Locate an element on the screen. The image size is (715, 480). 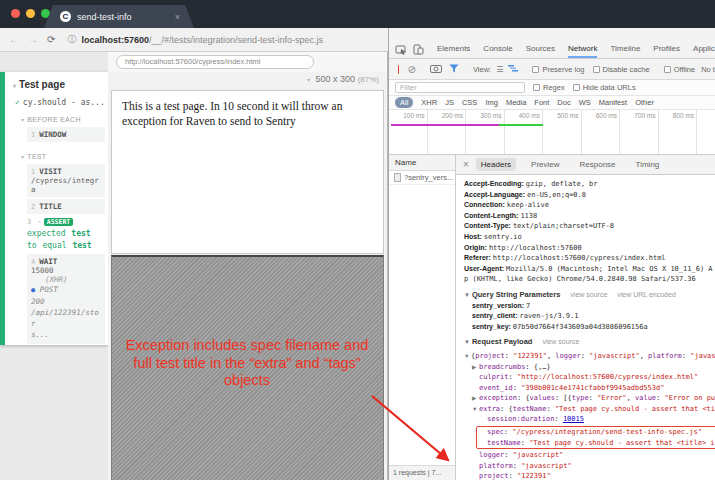
type-filter-ws: WS is located at coordinates (585, 102).